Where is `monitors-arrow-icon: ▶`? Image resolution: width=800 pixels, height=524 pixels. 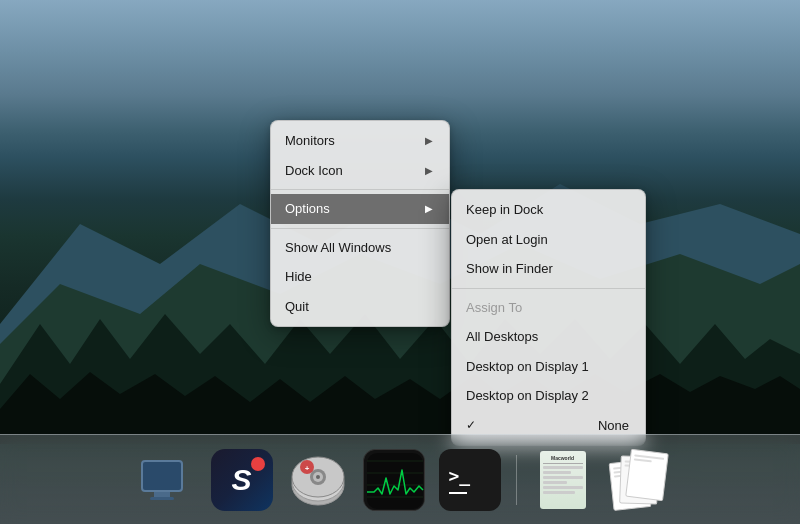
monitors-arrow-icon: ▶ is located at coordinates (429, 140).